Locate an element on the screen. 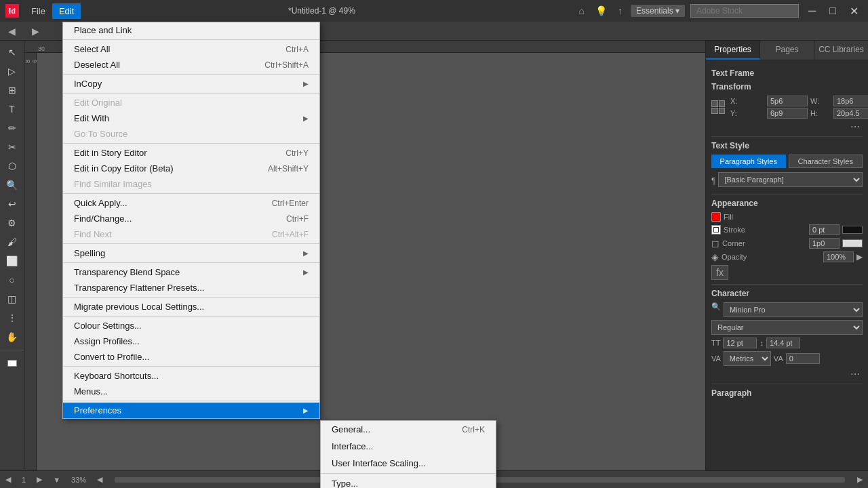  toolbar-nav-left: ◀ is located at coordinates (12, 31).